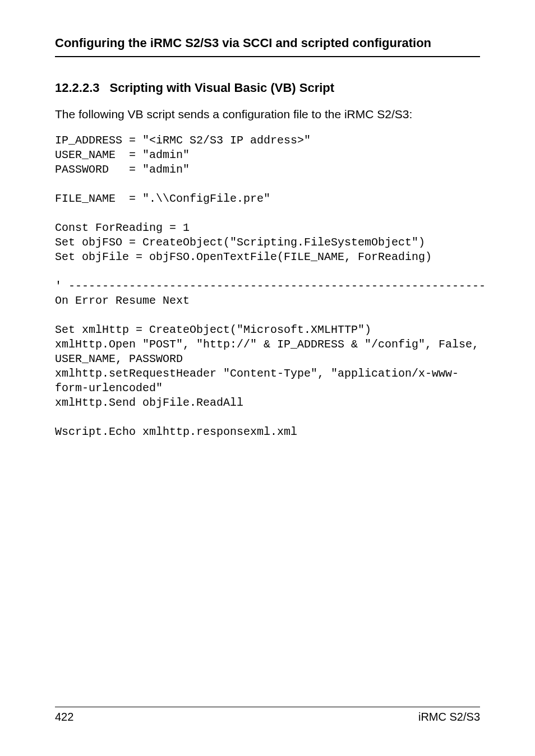 Image resolution: width=535 pixels, height=756 pixels. Describe the element at coordinates (268, 114) in the screenshot. I see `intro-paragraph: The following VB script sends a configur…` at that location.